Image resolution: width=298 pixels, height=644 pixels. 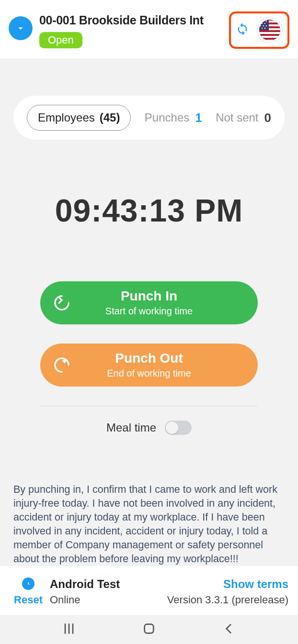 What do you see at coordinates (149, 373) in the screenshot?
I see `punch-out-subtitle: End of working time` at bounding box center [149, 373].